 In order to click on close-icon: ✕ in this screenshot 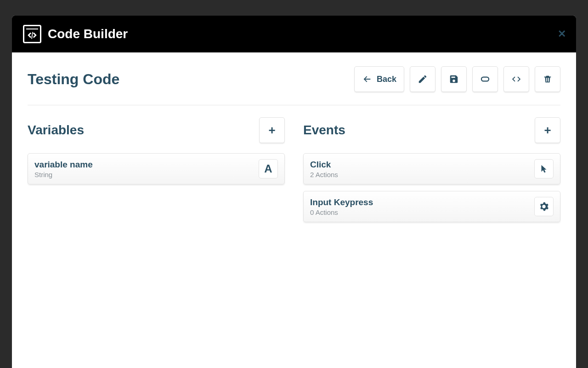, I will do `click(562, 34)`.